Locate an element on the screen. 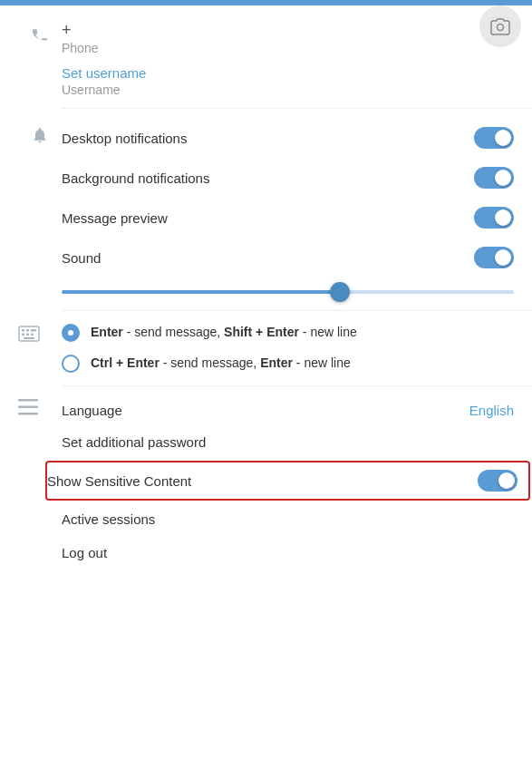  set-username-link: Set username is located at coordinates (288, 73).